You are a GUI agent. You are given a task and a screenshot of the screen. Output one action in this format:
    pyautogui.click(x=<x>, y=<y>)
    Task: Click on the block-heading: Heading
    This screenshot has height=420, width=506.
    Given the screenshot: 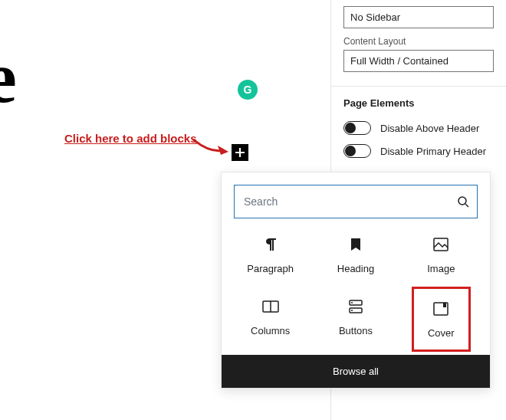 What is the action you would take?
    pyautogui.click(x=356, y=254)
    